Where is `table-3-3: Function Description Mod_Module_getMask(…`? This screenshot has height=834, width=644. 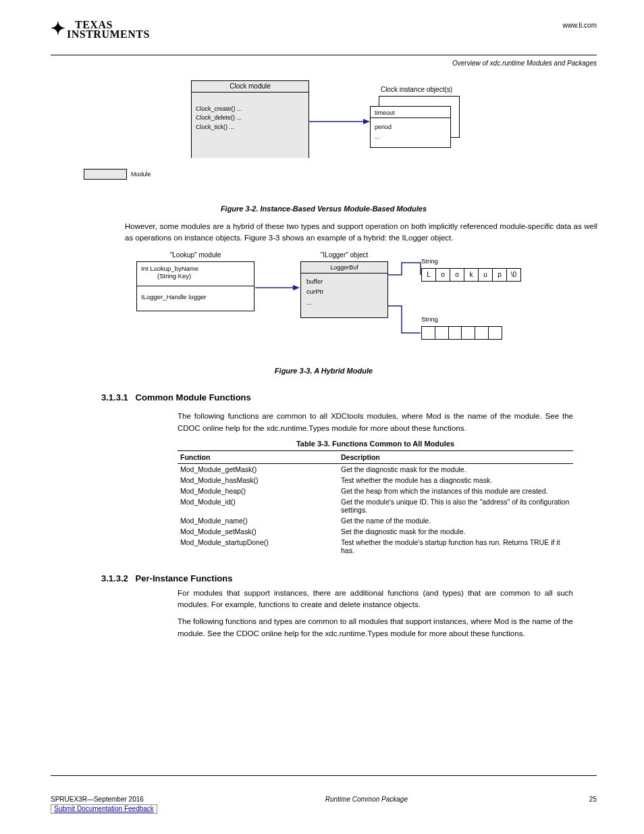
table-3-3: Function Description Mod_Module_getMask(… is located at coordinates (375, 503).